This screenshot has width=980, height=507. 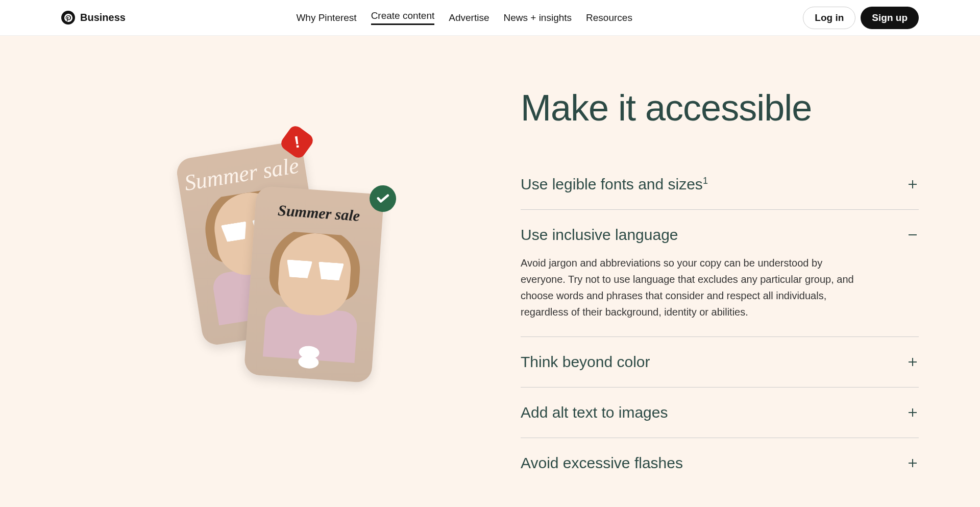 I want to click on accordion-header-language: Use inclusive language, so click(x=720, y=235).